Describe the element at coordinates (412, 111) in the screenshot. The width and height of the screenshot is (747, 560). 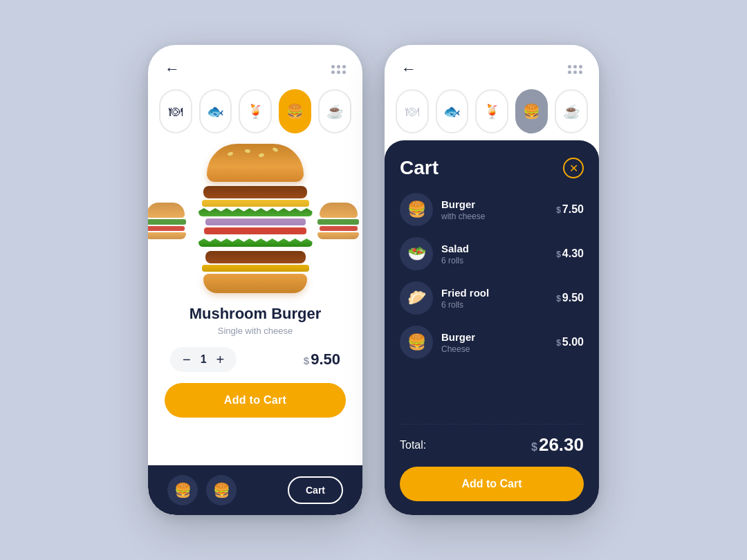
I see `right-category-food: 🍽` at that location.